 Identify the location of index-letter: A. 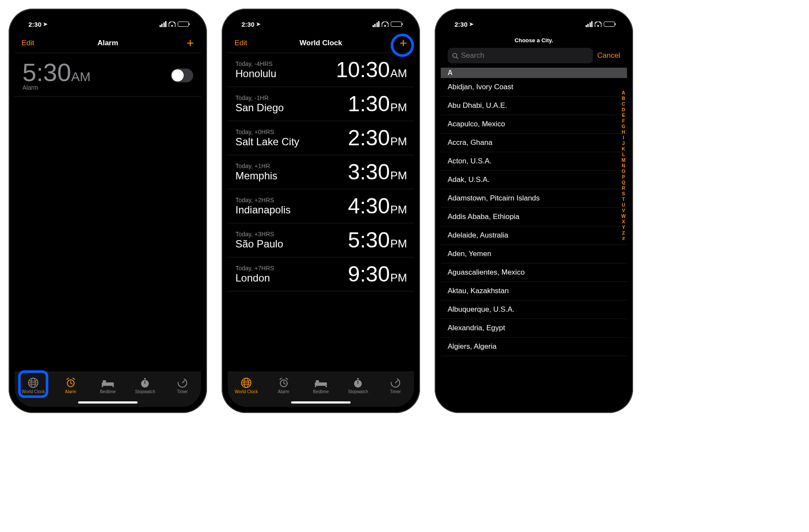
(624, 93).